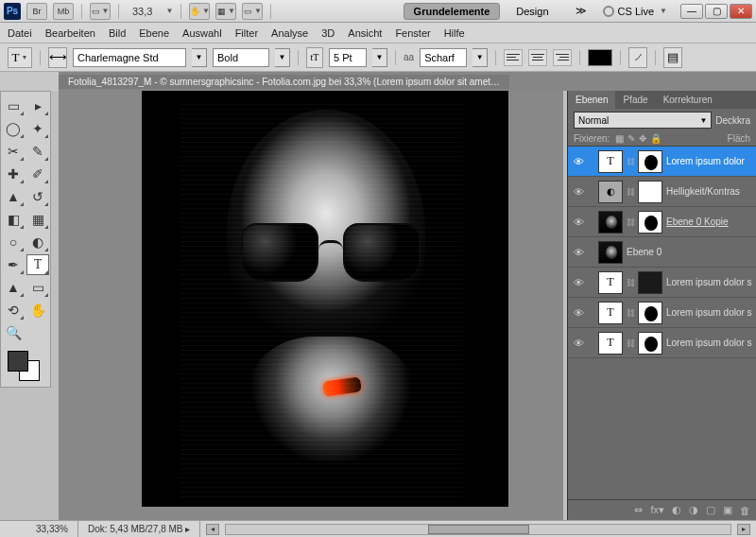  Describe the element at coordinates (592, 100) in the screenshot. I see `tab-ebenen: Ebenen` at that location.